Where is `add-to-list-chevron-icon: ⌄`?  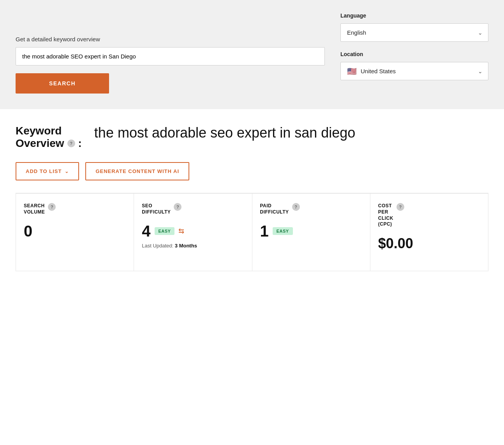
add-to-list-chevron-icon: ⌄ is located at coordinates (67, 171).